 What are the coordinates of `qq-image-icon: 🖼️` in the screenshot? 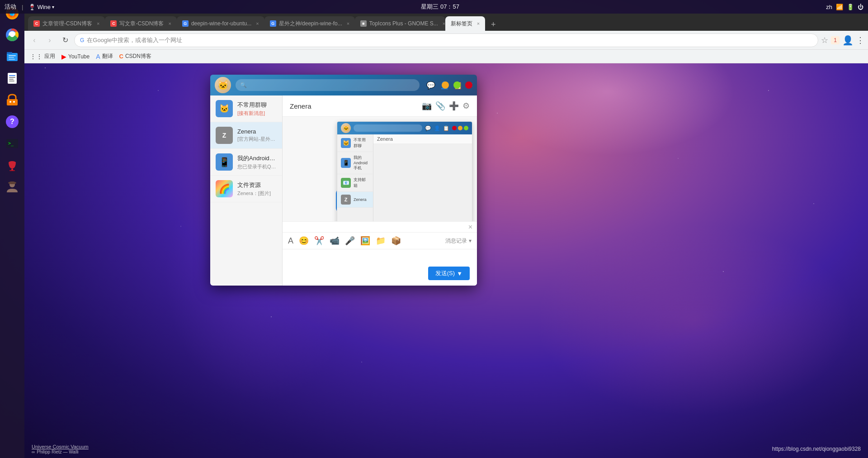 It's located at (365, 241).